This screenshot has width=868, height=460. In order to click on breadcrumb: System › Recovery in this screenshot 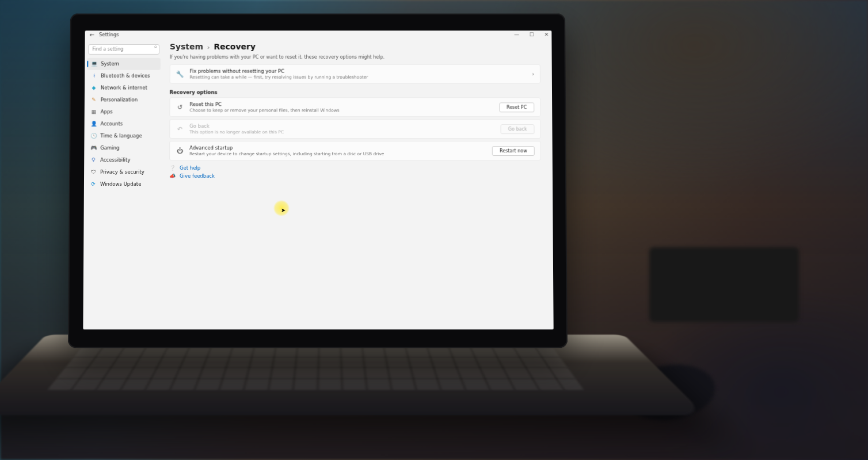, I will do `click(355, 47)`.